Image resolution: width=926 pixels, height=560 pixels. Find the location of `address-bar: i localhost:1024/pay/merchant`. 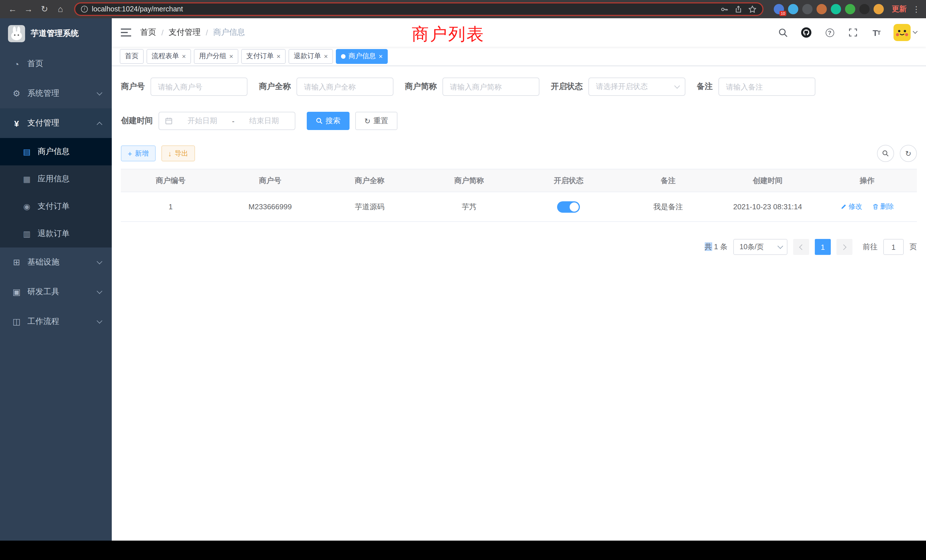

address-bar: i localhost:1024/pay/merchant is located at coordinates (419, 9).